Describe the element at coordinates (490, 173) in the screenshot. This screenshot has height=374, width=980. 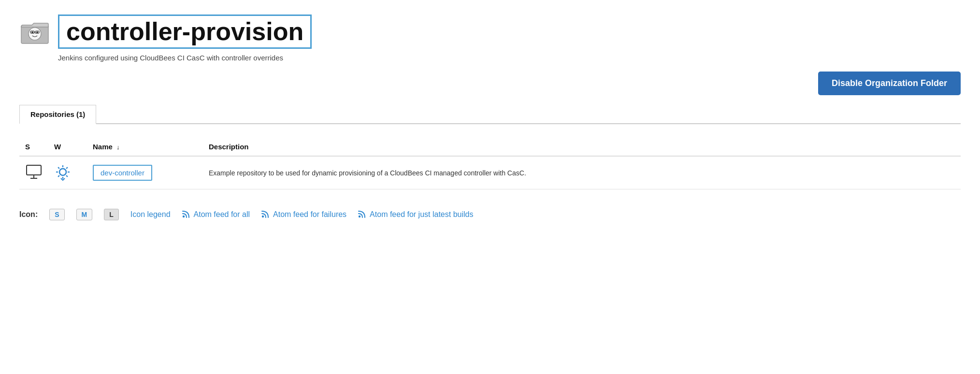
I see `table-row: dev-controller Example repository to be …` at that location.